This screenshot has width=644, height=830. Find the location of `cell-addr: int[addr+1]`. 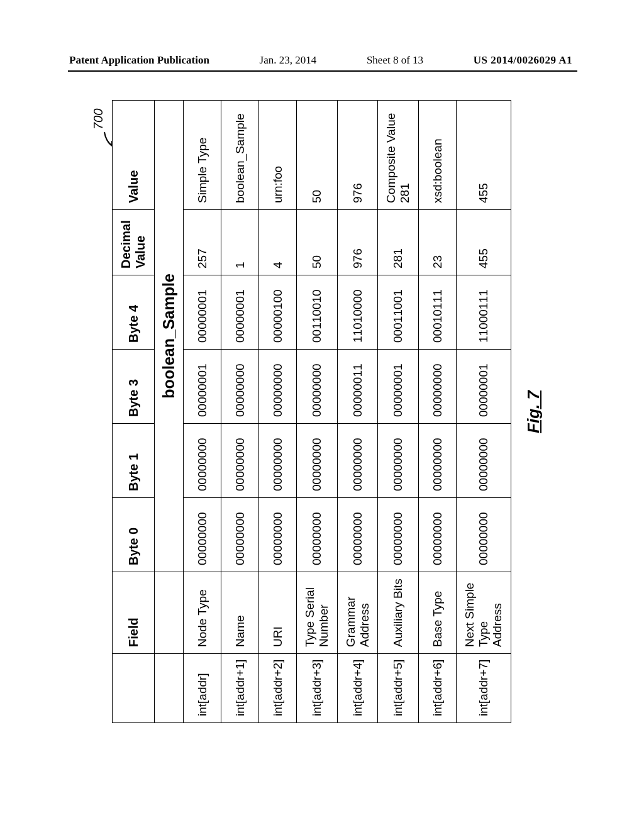

cell-addr: int[addr+1] is located at coordinates (240, 689).